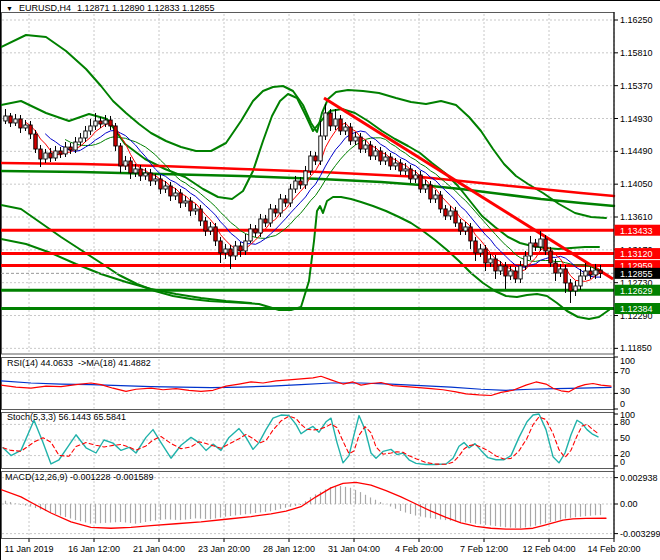 The width and height of the screenshot is (660, 560). I want to click on price-badge-label: 1.12384, so click(636, 309).